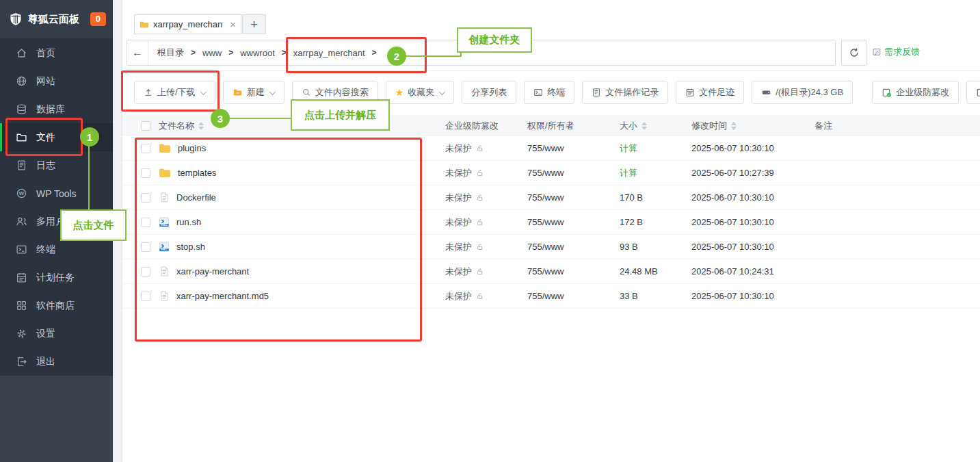 The height and width of the screenshot is (462, 980). What do you see at coordinates (56, 222) in the screenshot?
I see `sidebar-item-multiuser: 多用户` at bounding box center [56, 222].